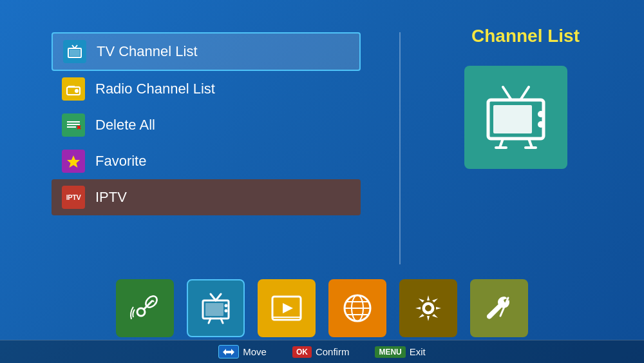 This screenshot has height=363, width=644. I want to click on satellite-button, so click(145, 308).